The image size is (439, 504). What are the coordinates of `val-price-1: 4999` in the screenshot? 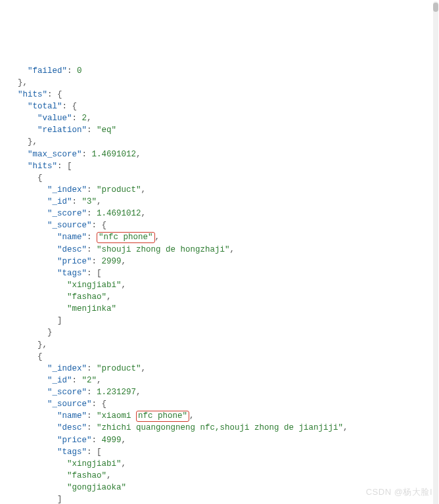 It's located at (112, 440).